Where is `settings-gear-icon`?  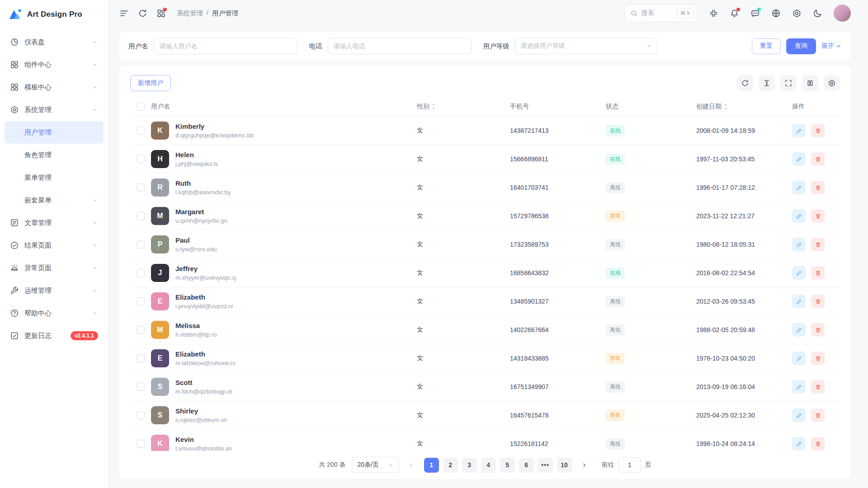
settings-gear-icon is located at coordinates (797, 14).